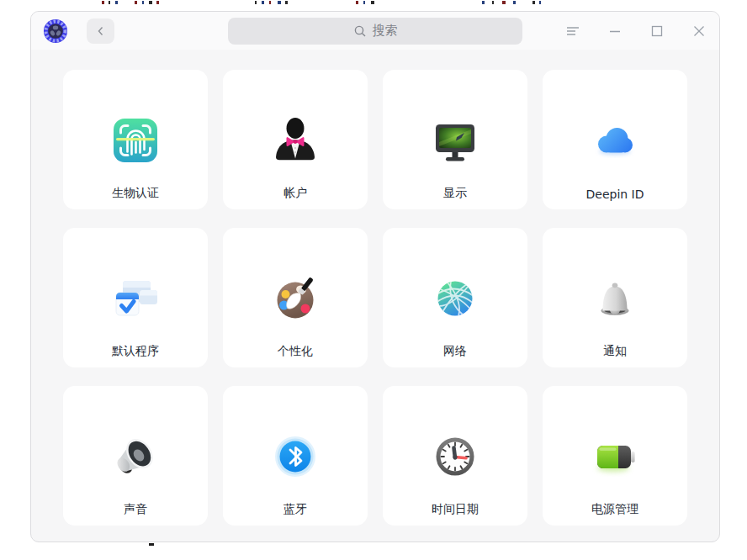 The image size is (747, 560). I want to click on tile-label: 显示, so click(455, 193).